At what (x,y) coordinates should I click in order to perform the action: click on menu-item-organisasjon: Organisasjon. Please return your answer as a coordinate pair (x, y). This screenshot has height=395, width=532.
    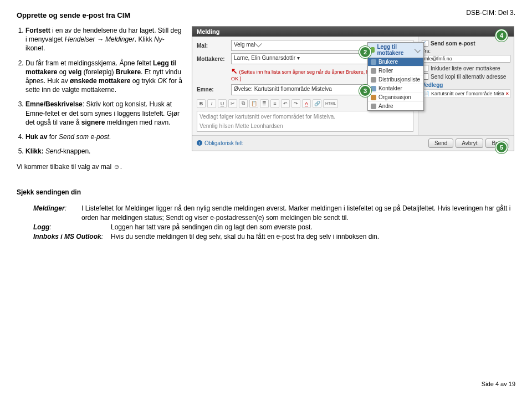
    Looking at the image, I should click on (396, 97).